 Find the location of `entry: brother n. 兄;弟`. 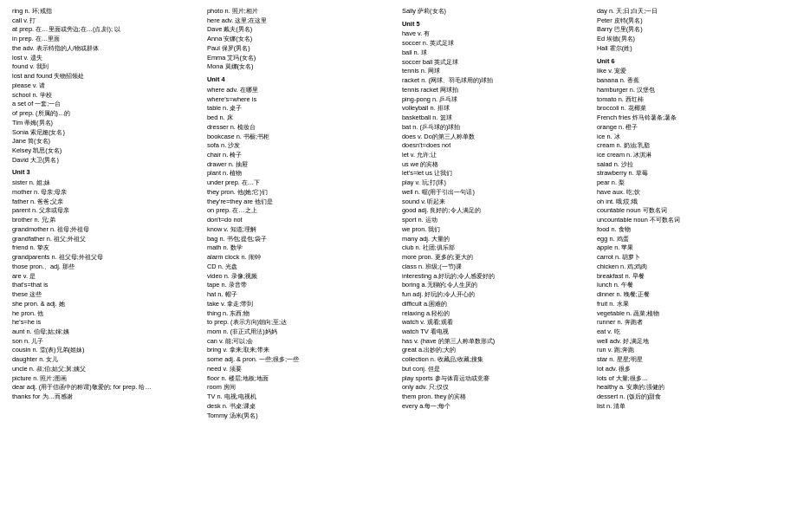

entry: brother n. 兄;弟 is located at coordinates (106, 220).